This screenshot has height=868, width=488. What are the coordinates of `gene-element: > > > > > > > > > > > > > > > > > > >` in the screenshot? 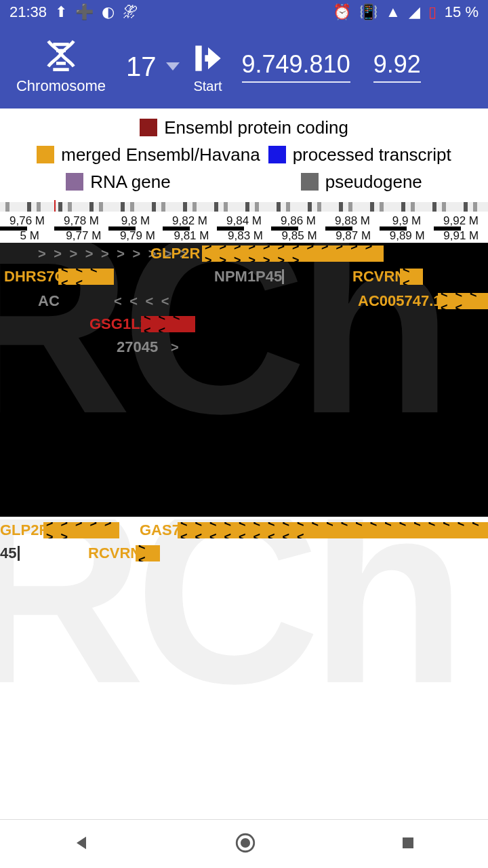 It's located at (293, 254).